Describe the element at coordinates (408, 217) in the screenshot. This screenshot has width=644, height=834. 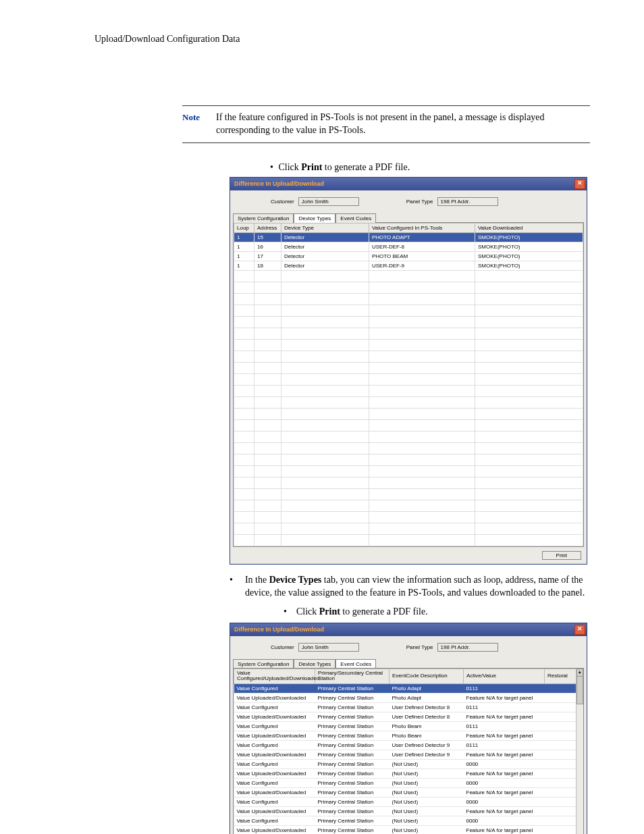
I see `tabs: System Configuration Device Types Event …` at that location.